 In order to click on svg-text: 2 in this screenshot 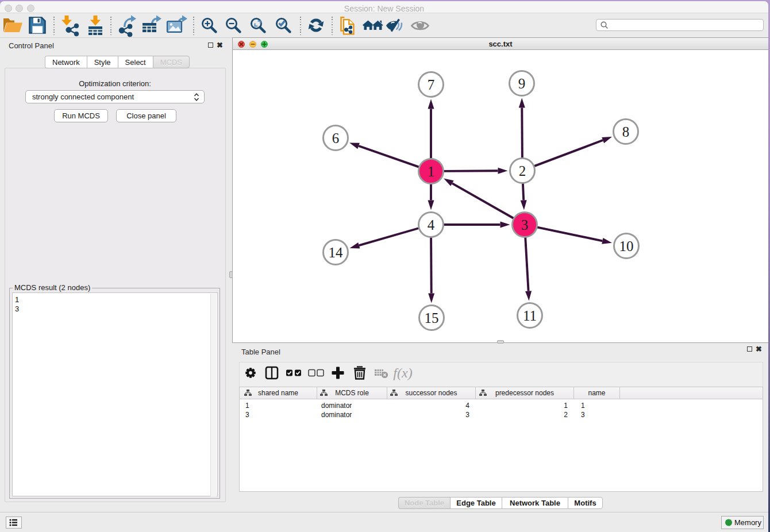, I will do `click(523, 171)`.